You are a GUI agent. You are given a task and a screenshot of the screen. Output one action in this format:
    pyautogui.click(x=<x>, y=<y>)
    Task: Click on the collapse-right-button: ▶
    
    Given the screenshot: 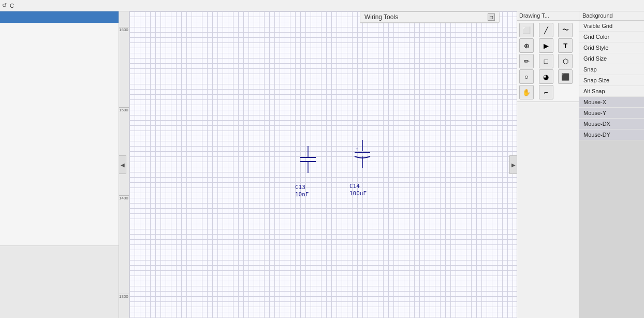 What is the action you would take?
    pyautogui.click(x=513, y=165)
    